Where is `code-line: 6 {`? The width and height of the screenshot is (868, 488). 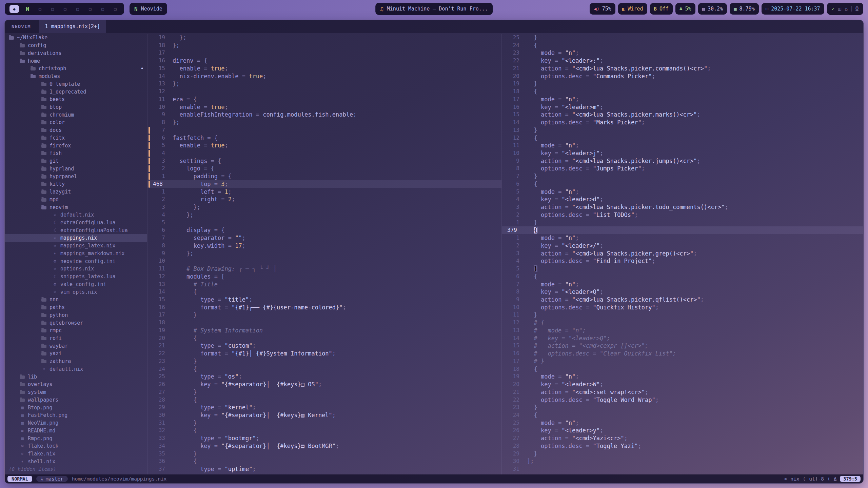
code-line: 6 { is located at coordinates (683, 184).